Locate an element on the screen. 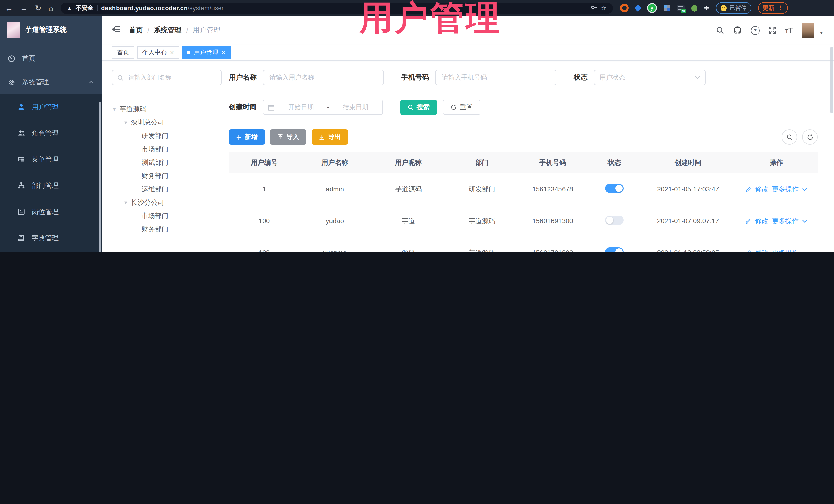  cell-mobile: 15601691300 is located at coordinates (552, 221).